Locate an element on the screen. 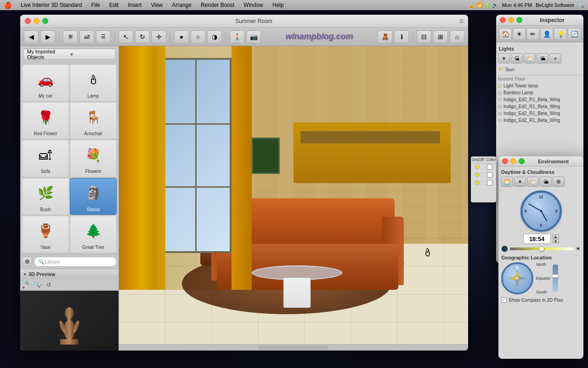 Image resolution: width=588 pixels, height=368 pixels. object-red-flower: 🌹 Red Flower is located at coordinates (45, 121).